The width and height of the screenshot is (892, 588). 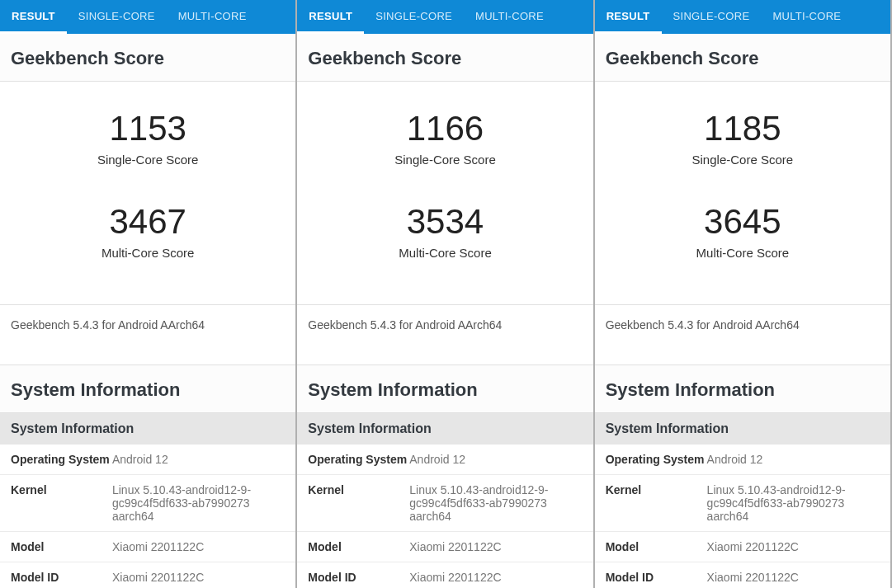 I want to click on multi-core-value: 3534, so click(x=446, y=222).